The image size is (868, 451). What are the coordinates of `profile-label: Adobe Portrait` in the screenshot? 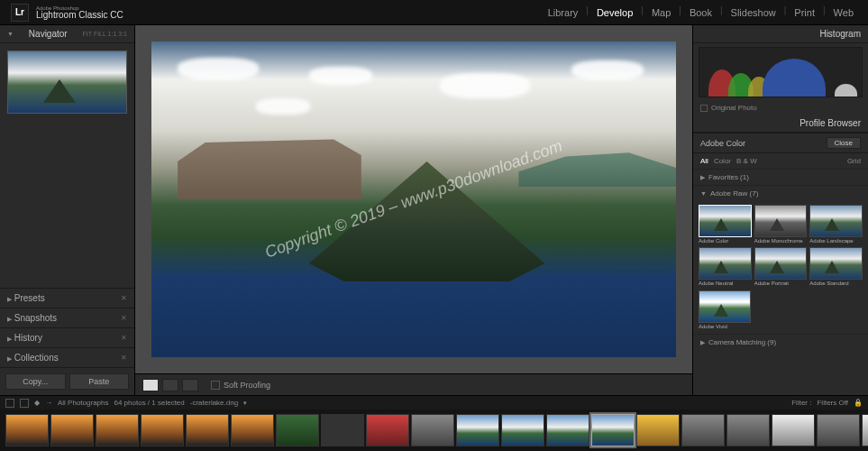 It's located at (781, 283).